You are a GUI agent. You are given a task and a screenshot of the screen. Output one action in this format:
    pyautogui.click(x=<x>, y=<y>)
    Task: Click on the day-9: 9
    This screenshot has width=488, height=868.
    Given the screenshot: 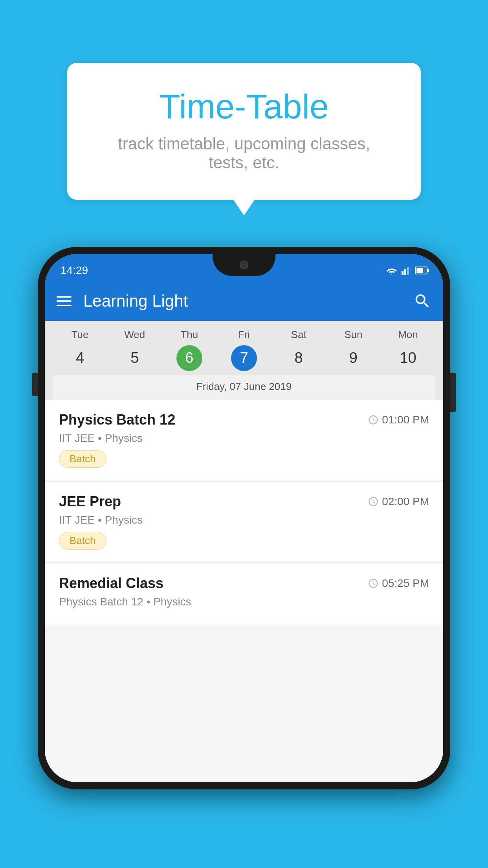 What is the action you would take?
    pyautogui.click(x=354, y=358)
    